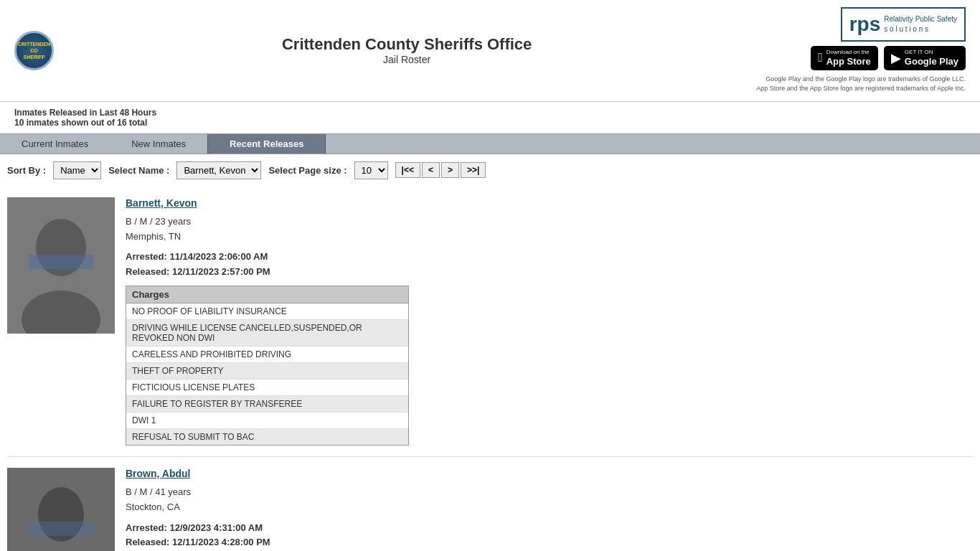 The height and width of the screenshot is (551, 980). I want to click on page-subtitle: Jail Roster, so click(407, 60).